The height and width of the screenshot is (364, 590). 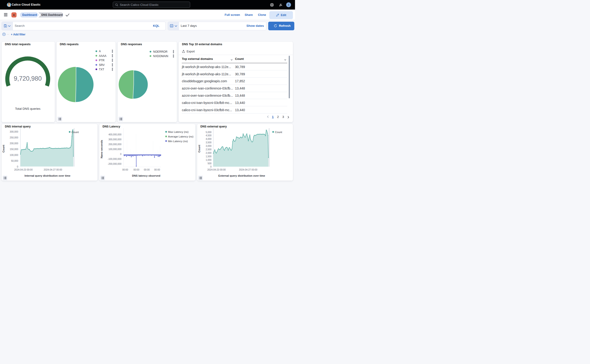 I want to click on svg-text: 500, so click(x=209, y=163).